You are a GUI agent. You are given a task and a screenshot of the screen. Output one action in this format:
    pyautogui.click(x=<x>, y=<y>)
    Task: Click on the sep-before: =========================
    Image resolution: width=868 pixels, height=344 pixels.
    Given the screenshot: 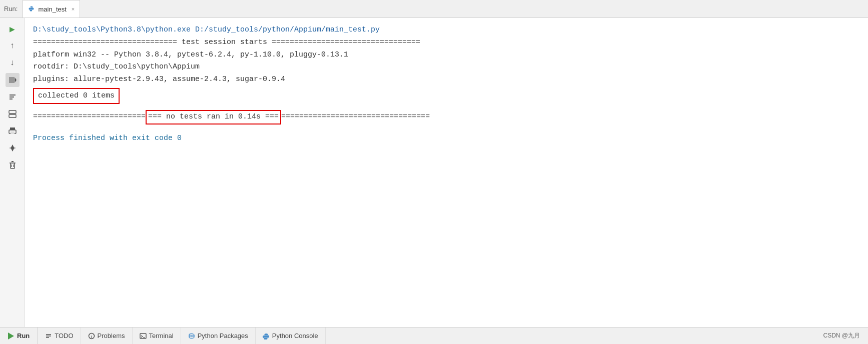 What is the action you would take?
    pyautogui.click(x=89, y=117)
    